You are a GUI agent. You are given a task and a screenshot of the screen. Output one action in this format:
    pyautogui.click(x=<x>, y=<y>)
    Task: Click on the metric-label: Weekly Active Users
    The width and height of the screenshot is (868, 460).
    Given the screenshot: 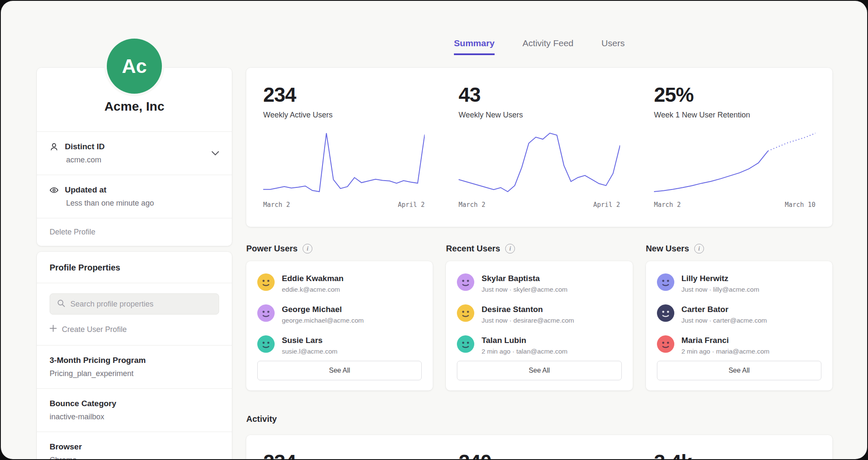 What is the action you would take?
    pyautogui.click(x=344, y=115)
    